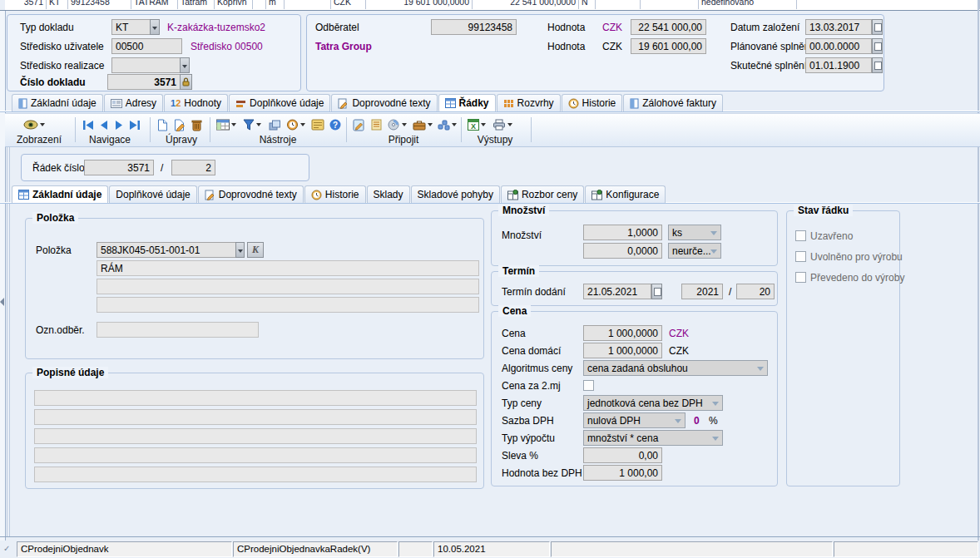 The height and width of the screenshot is (558, 980). I want to click on subtab-konfigurace: Konfigurace, so click(626, 195).